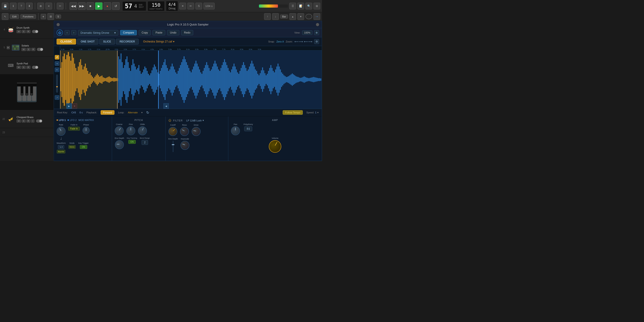 The height and width of the screenshot is (322, 644). I want to click on pitch-key-tracking-value: ON, so click(132, 142).